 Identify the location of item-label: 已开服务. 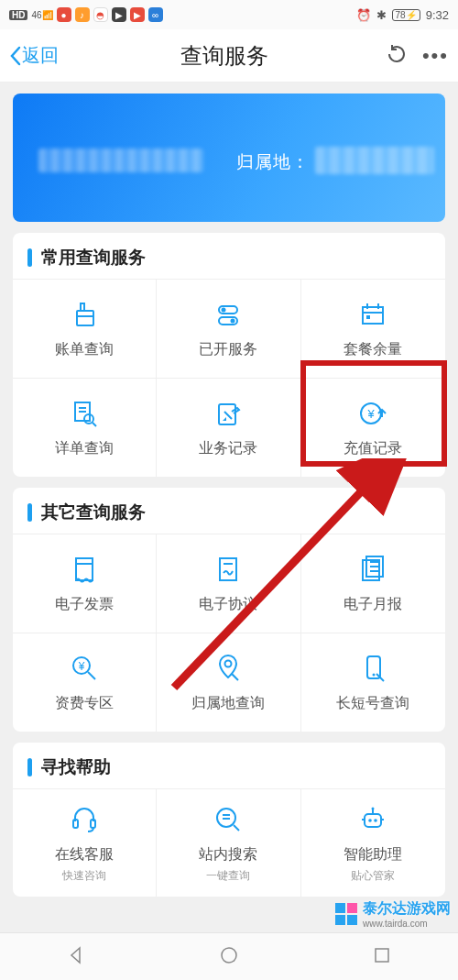
(228, 350).